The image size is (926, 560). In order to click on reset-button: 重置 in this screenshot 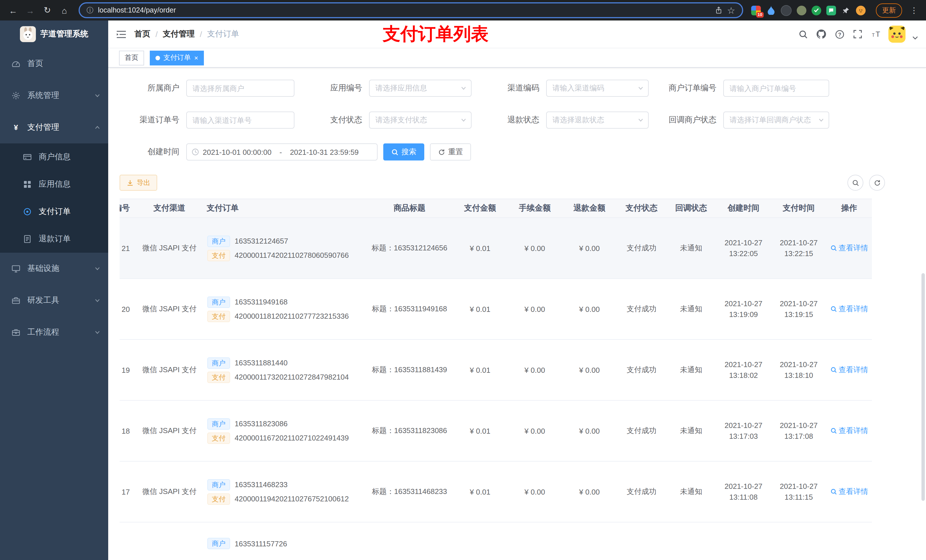, I will do `click(450, 152)`.